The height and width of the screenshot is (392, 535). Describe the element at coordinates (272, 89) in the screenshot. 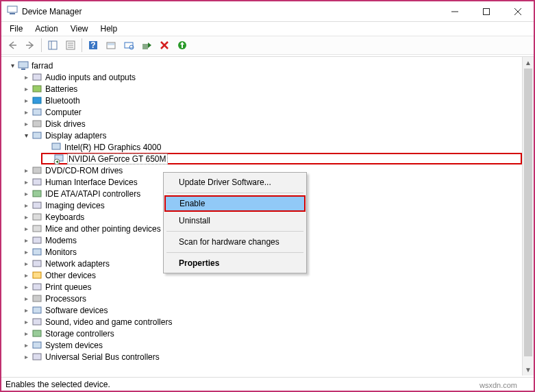

I see `tree-item: ▸Batteries` at that location.